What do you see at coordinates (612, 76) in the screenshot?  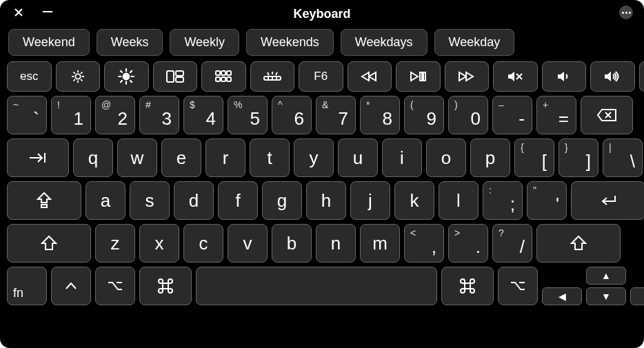 I see `volume-up-key` at bounding box center [612, 76].